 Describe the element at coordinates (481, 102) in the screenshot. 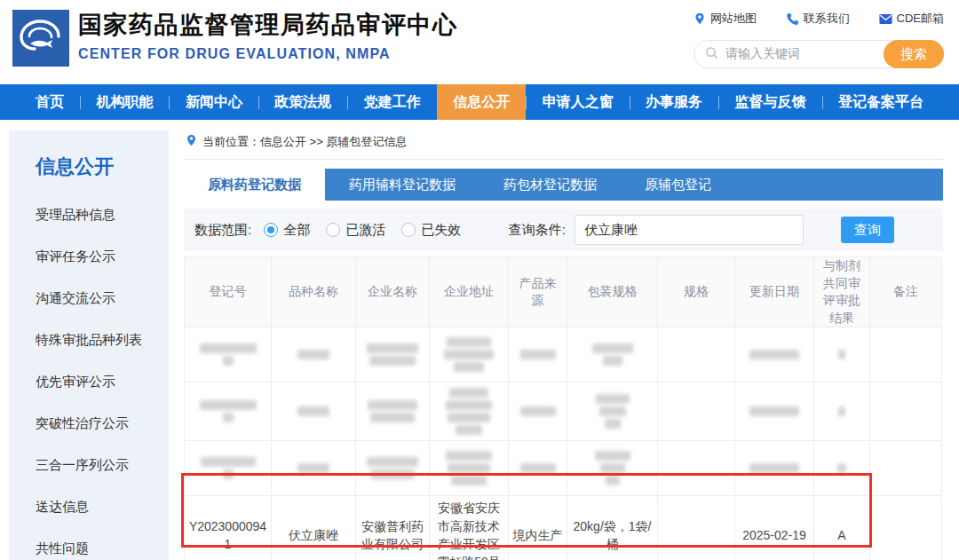

I see `nav-item-6: 信息公开` at that location.